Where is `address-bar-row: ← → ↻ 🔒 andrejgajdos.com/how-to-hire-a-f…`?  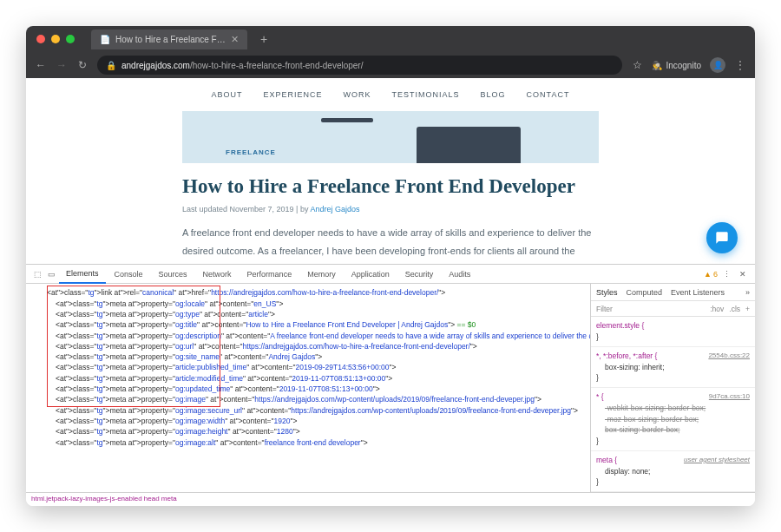 address-bar-row: ← → ↻ 🔒 andrejgajdos.com/how-to-hire-a-f… is located at coordinates (390, 65).